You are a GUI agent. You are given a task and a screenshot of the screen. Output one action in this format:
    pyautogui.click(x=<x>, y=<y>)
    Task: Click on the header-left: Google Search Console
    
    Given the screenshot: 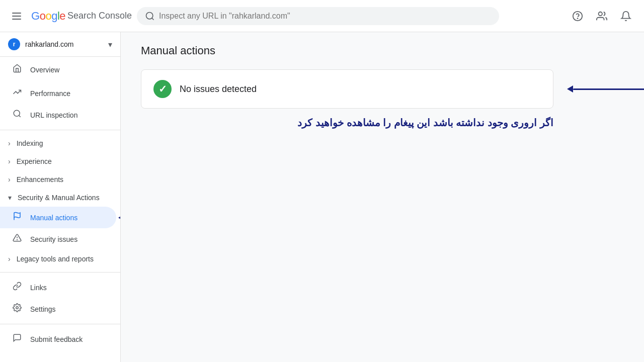 What is the action you would take?
    pyautogui.click(x=68, y=16)
    